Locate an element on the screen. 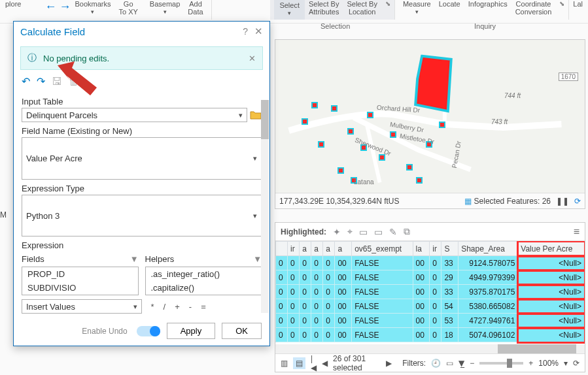  bookmarks-button: Bookmarks▾ is located at coordinates (93, 10).